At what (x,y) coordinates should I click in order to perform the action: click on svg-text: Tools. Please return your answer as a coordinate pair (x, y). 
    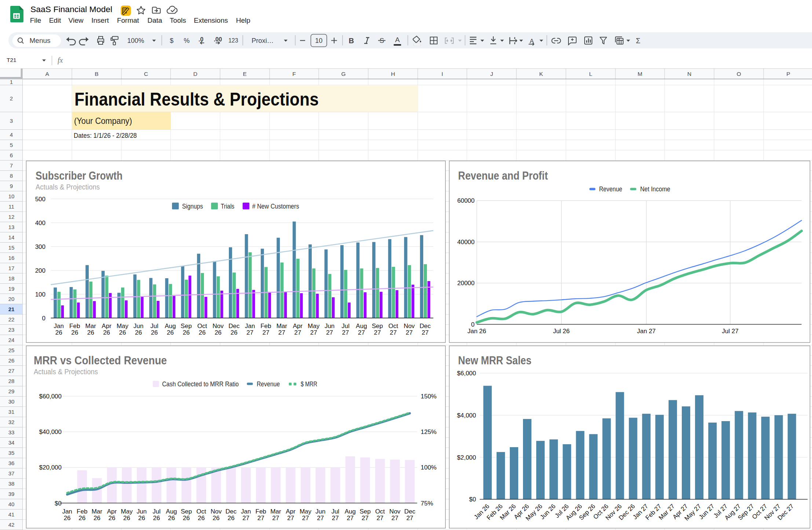
    Looking at the image, I should click on (178, 21).